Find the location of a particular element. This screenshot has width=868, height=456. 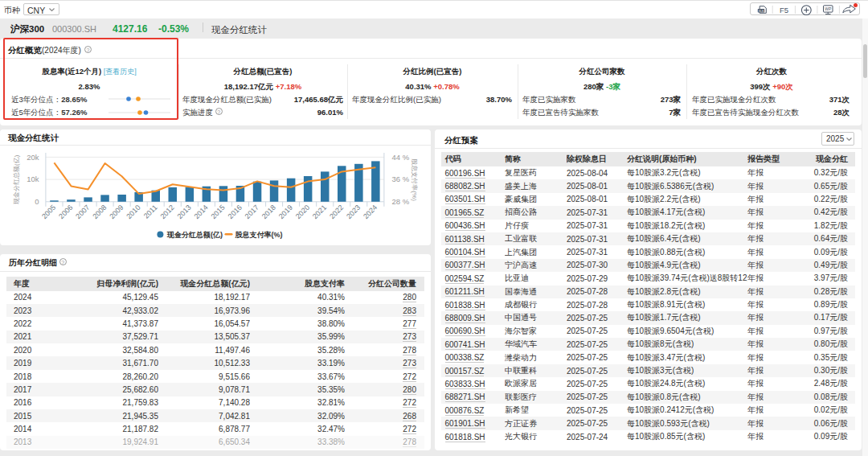

svg-text: XLS is located at coordinates (762, 11).